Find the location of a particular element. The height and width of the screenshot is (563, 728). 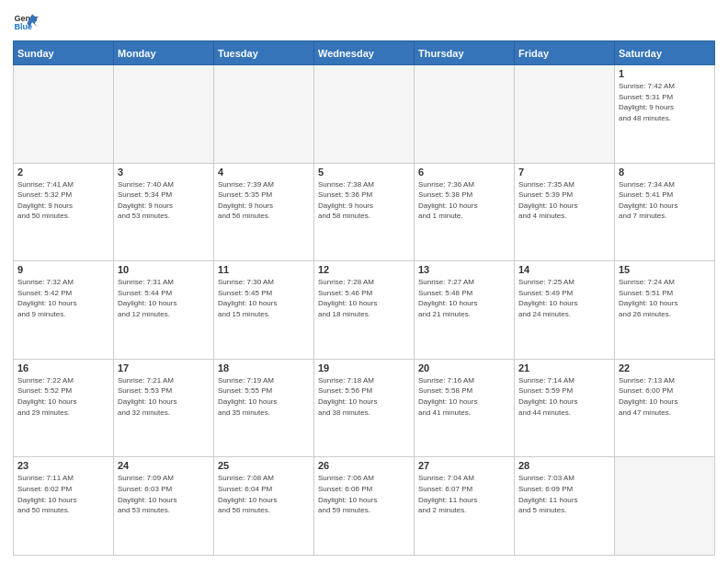

day-info: Sunrise: 7:06 AM Sunset: 6:06 PM Dayligh… is located at coordinates (364, 494).